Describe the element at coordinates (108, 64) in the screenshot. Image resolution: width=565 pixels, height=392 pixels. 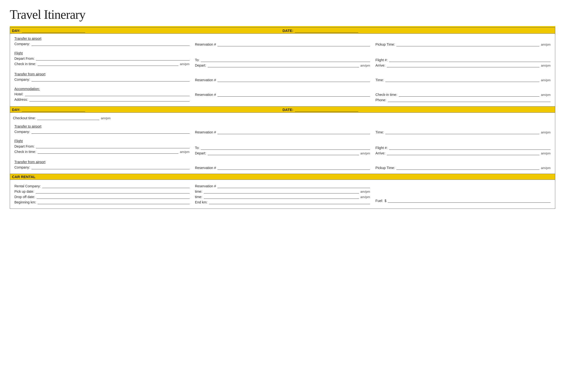
I see `day1-flight-checkin-field` at that location.